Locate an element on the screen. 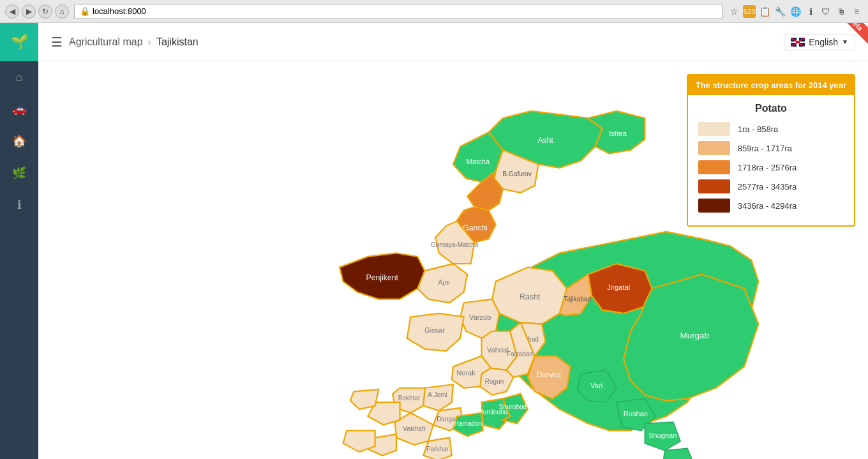 Image resolution: width=868 pixels, height=459 pixels. label-ajomi: A.Jomi is located at coordinates (438, 395).